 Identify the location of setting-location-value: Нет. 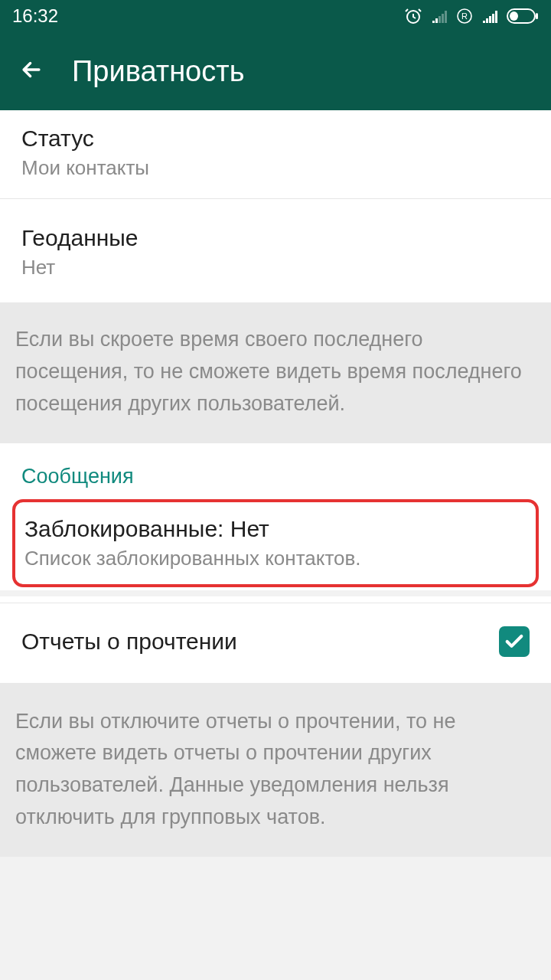
(276, 268).